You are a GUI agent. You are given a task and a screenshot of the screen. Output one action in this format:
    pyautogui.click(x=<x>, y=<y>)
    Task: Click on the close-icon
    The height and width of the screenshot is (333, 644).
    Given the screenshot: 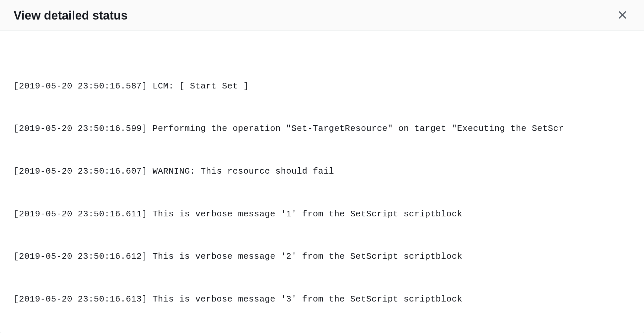 What is the action you would take?
    pyautogui.click(x=622, y=15)
    